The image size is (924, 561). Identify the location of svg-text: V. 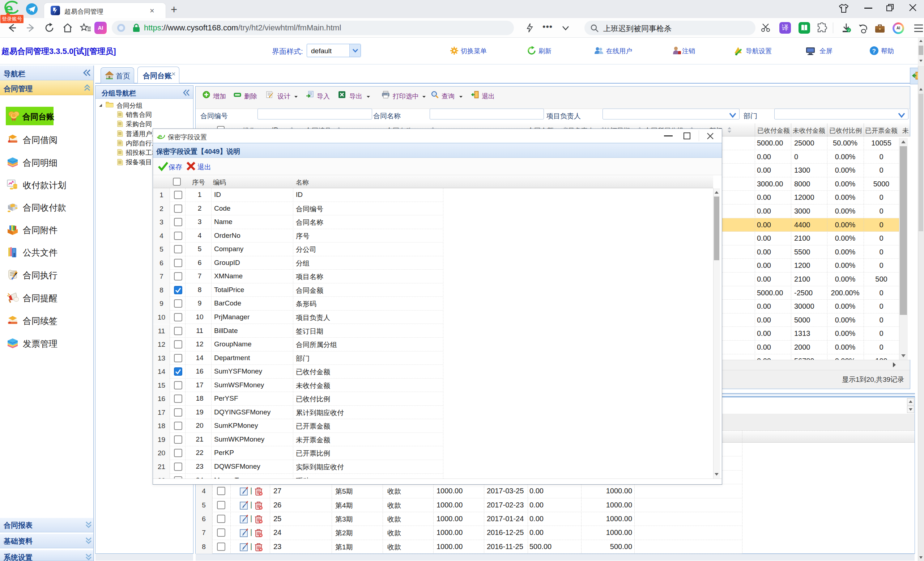
(849, 30).